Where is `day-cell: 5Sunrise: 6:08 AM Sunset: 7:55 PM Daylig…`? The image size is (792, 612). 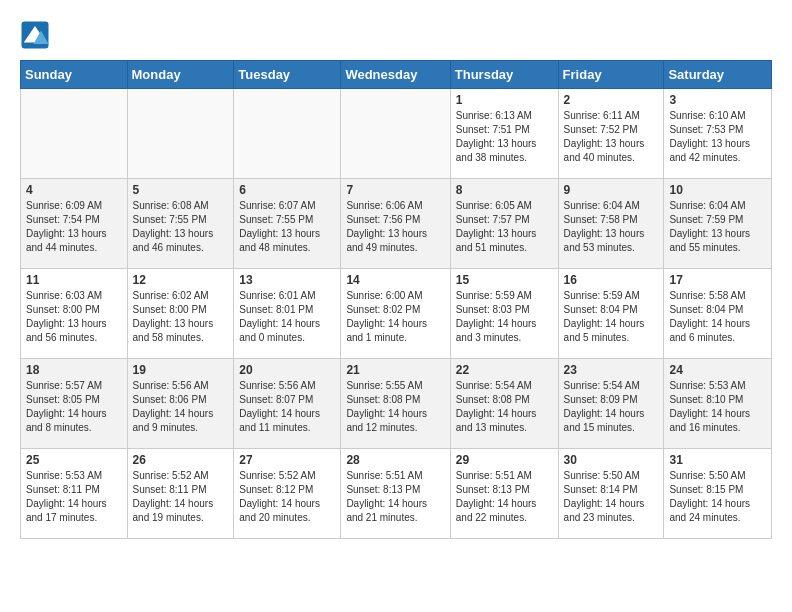 day-cell: 5Sunrise: 6:08 AM Sunset: 7:55 PM Daylig… is located at coordinates (180, 224).